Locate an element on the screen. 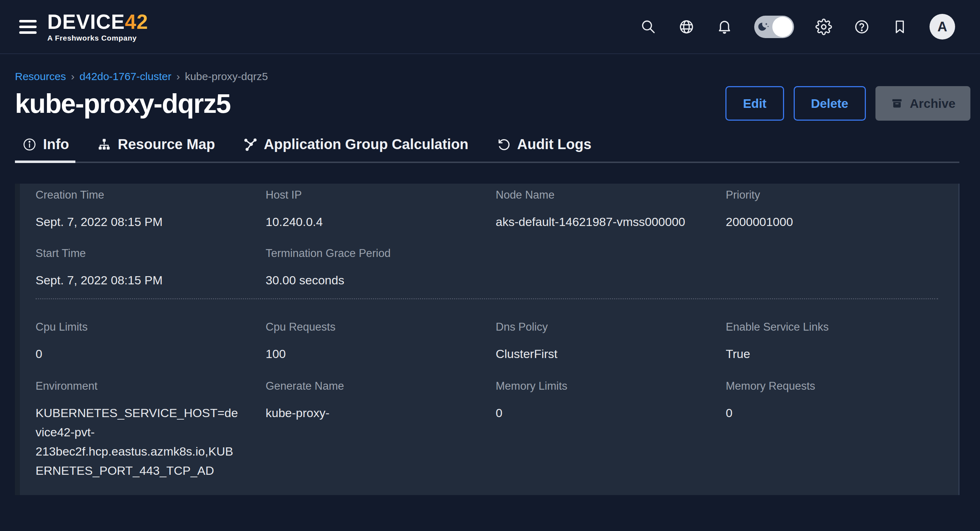 The height and width of the screenshot is (531, 980). node-cluster-icon is located at coordinates (250, 145).